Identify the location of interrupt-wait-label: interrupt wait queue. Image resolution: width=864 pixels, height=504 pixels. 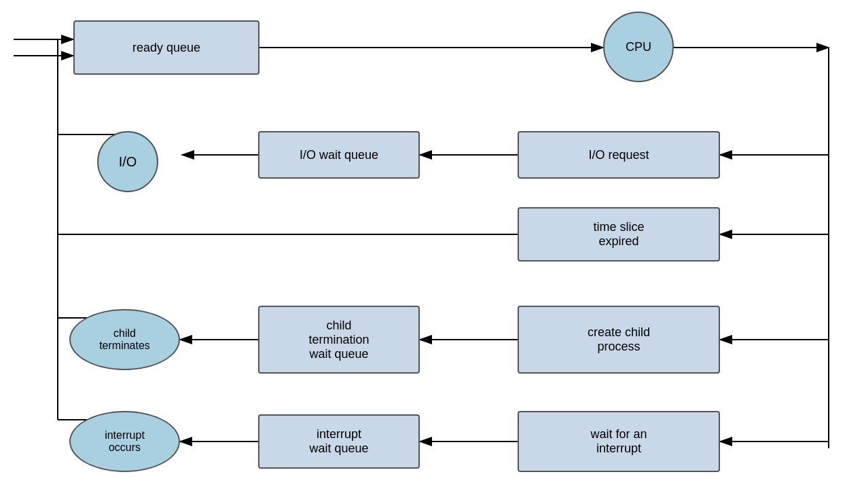
(338, 442).